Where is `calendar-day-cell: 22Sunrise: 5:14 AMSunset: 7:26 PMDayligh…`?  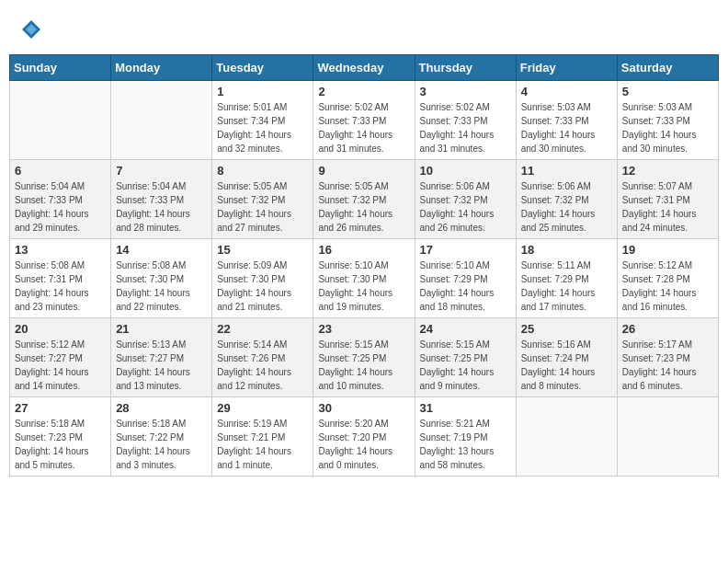 calendar-day-cell: 22Sunrise: 5:14 AMSunset: 7:26 PMDayligh… is located at coordinates (263, 358).